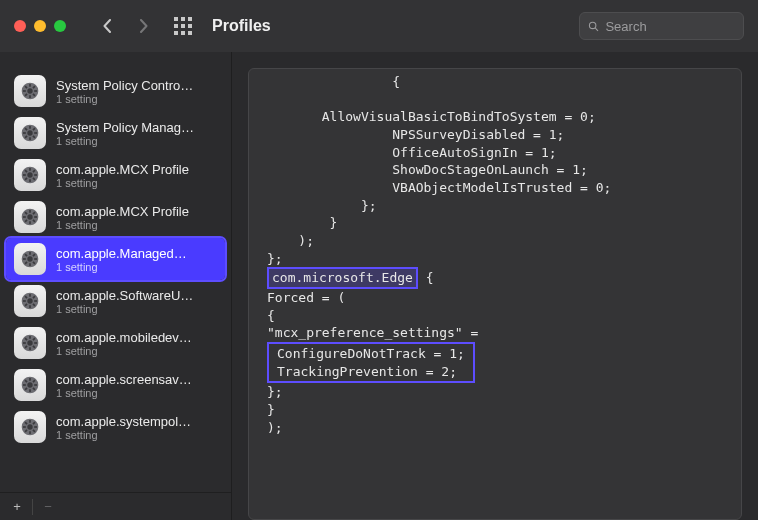 Image resolution: width=758 pixels, height=520 pixels. I want to click on back-button, so click(107, 26).